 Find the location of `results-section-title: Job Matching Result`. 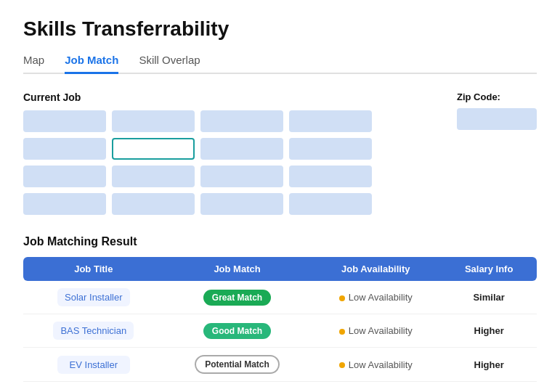

results-section-title: Job Matching Result is located at coordinates (280, 242).